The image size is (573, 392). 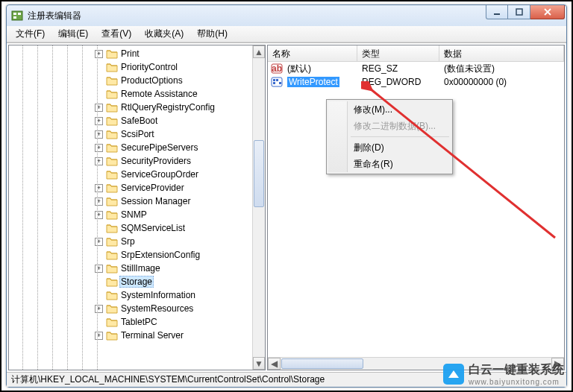 What do you see at coordinates (259, 207) in the screenshot?
I see `scroll-track` at bounding box center [259, 207].